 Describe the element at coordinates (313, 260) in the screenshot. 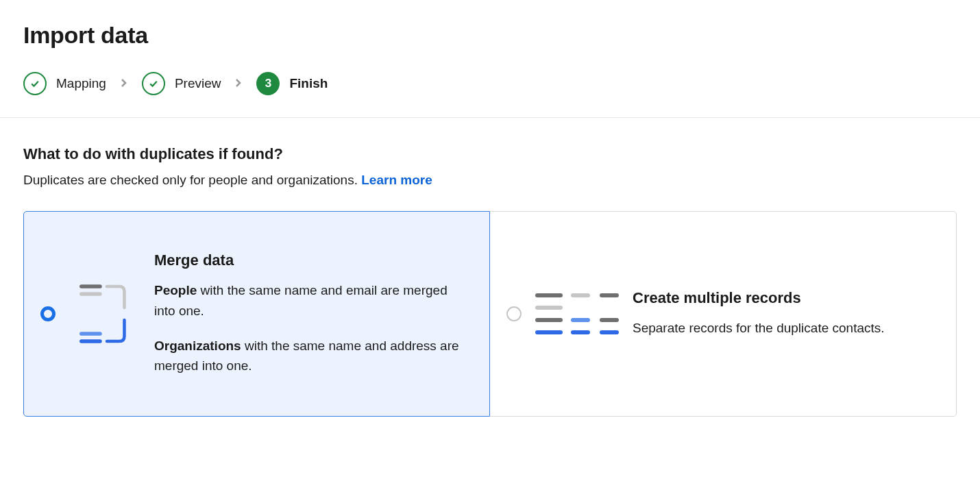

I see `option-title: Merge data` at that location.